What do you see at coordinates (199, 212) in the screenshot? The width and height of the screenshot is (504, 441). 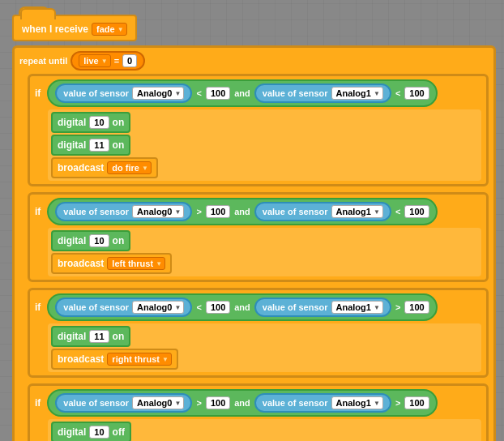 I see `if2-op1: >` at bounding box center [199, 212].